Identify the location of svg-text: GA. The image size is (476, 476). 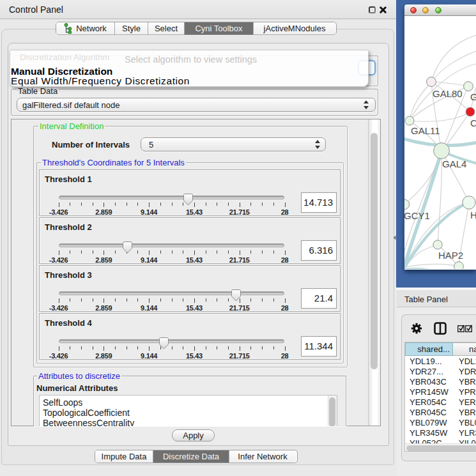
(473, 97).